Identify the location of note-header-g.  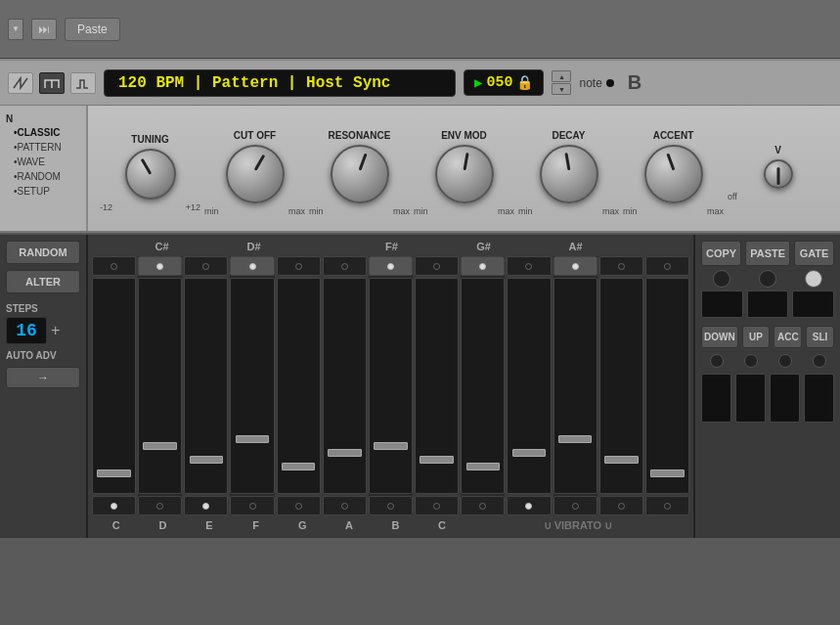
(438, 246).